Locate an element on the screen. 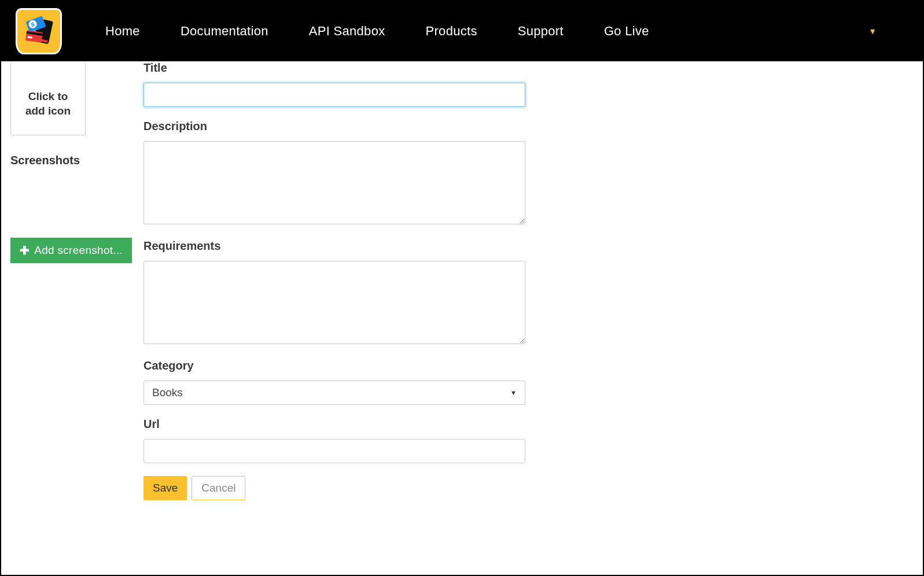 This screenshot has height=576, width=924. description-textarea is located at coordinates (334, 183).